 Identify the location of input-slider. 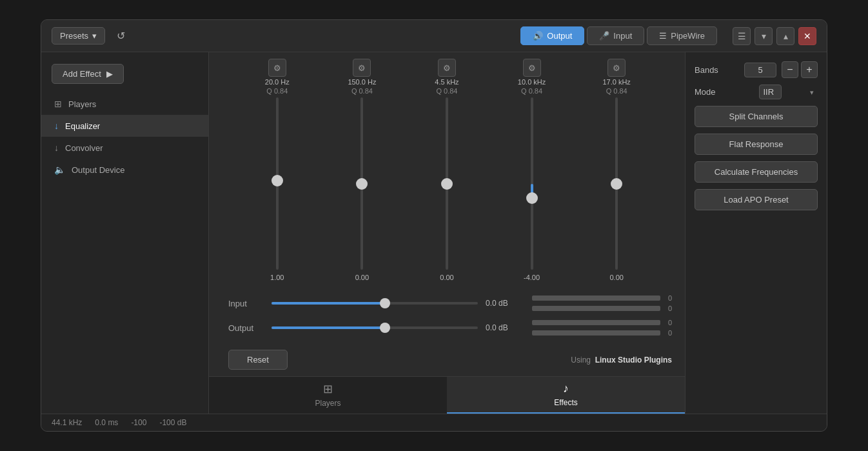
(375, 303).